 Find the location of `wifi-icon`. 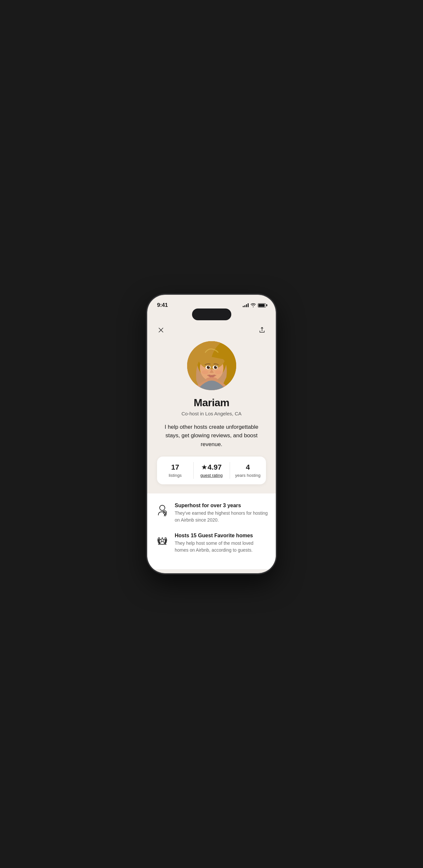

wifi-icon is located at coordinates (253, 305).